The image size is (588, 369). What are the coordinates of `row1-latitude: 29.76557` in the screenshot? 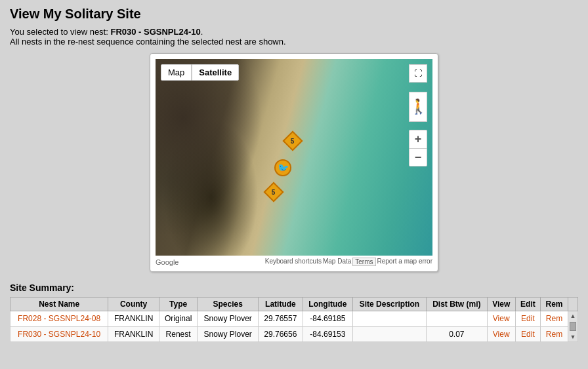 It's located at (281, 319).